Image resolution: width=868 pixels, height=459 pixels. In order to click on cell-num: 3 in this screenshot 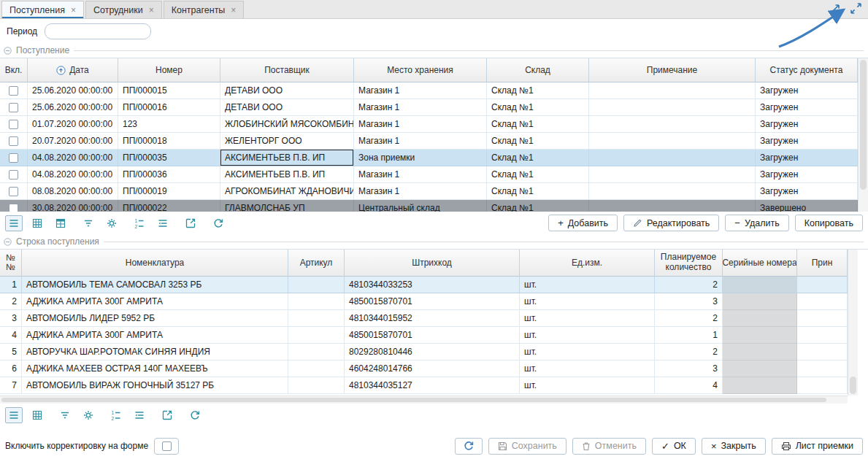, I will do `click(11, 318)`.